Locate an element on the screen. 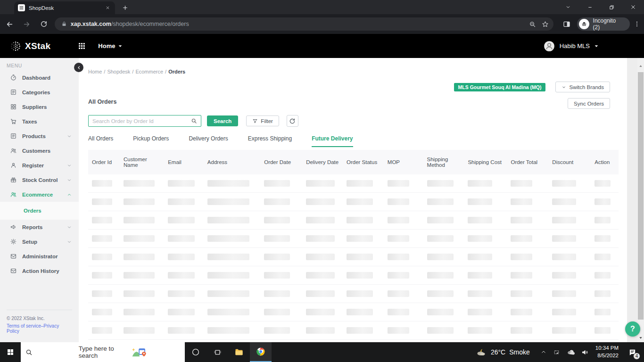  nav-home: Home is located at coordinates (110, 46).